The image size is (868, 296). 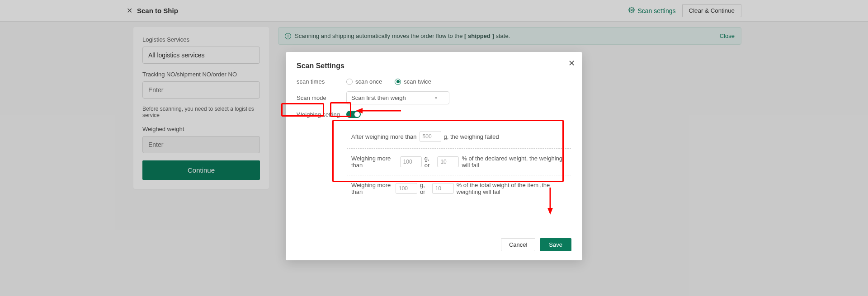 I want to click on scan-once-radio: scan once, so click(x=364, y=81).